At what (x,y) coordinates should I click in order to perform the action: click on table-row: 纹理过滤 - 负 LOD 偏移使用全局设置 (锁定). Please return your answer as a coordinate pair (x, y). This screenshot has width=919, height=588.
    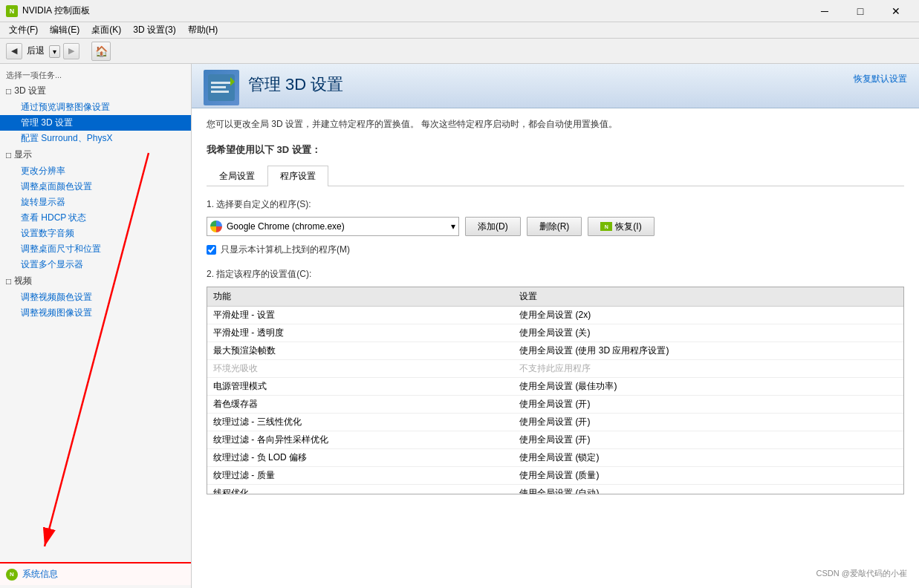
    Looking at the image, I should click on (556, 458).